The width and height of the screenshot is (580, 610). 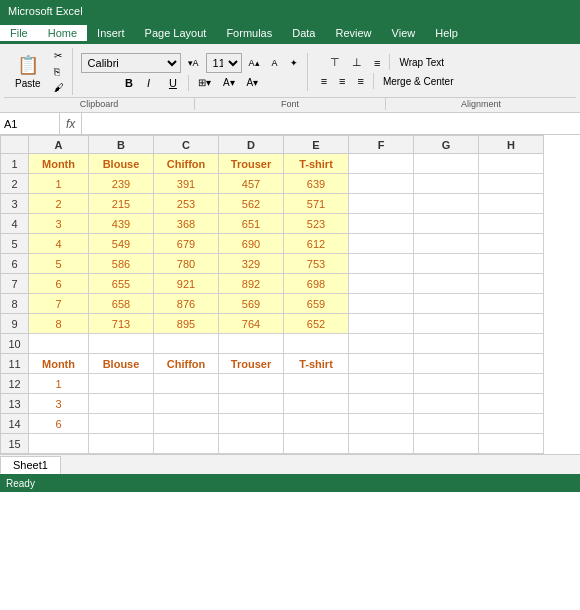 I want to click on menu-page-layout: Page Layout, so click(x=176, y=33).